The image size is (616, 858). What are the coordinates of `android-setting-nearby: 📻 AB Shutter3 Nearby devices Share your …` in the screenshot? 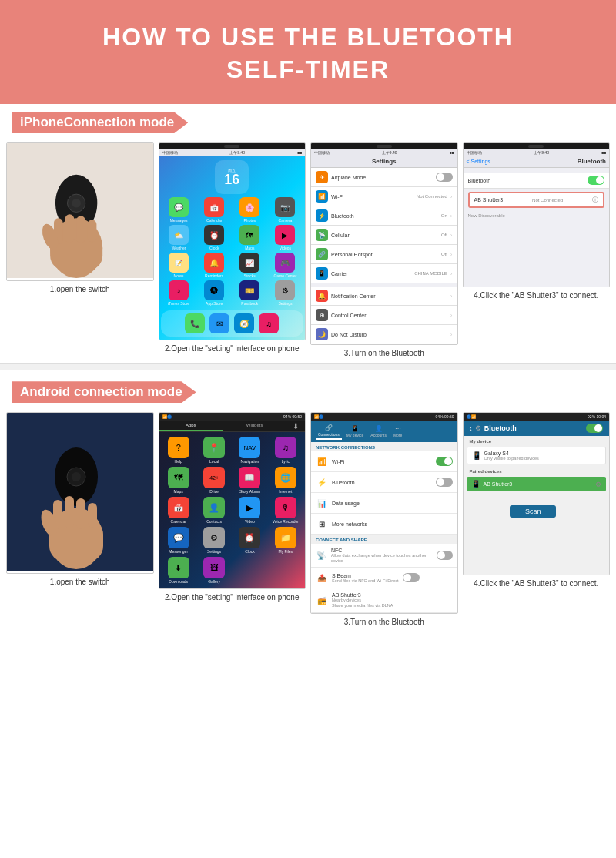 It's located at (384, 601).